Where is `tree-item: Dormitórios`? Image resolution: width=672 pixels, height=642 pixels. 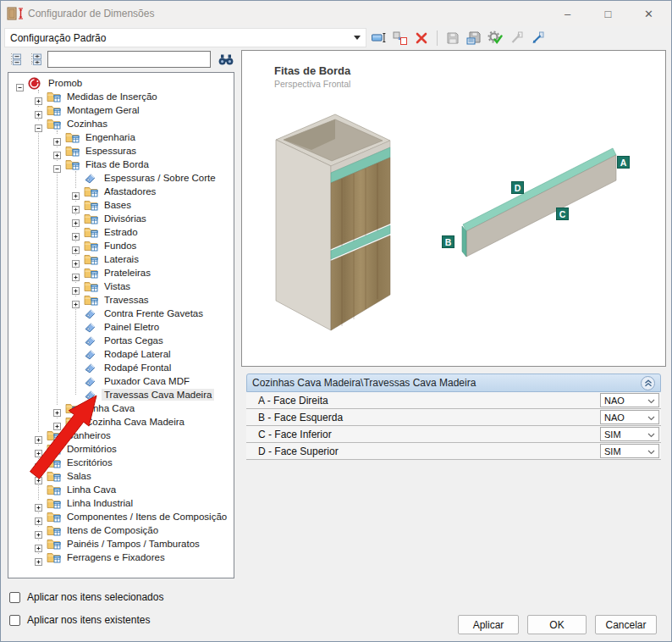 tree-item: Dormitórios is located at coordinates (121, 449).